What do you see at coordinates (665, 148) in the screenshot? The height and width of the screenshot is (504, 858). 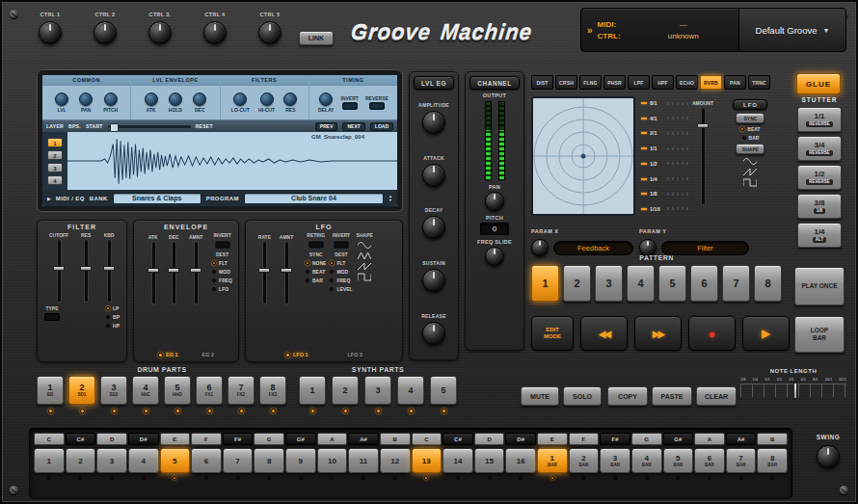 I see `rate-row: 1/1` at bounding box center [665, 148].